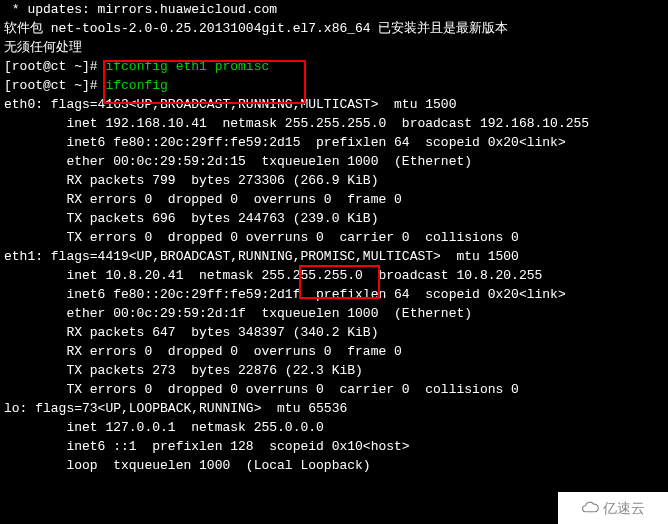  What do you see at coordinates (136, 86) in the screenshot?
I see `shell-command: ifconfig` at bounding box center [136, 86].